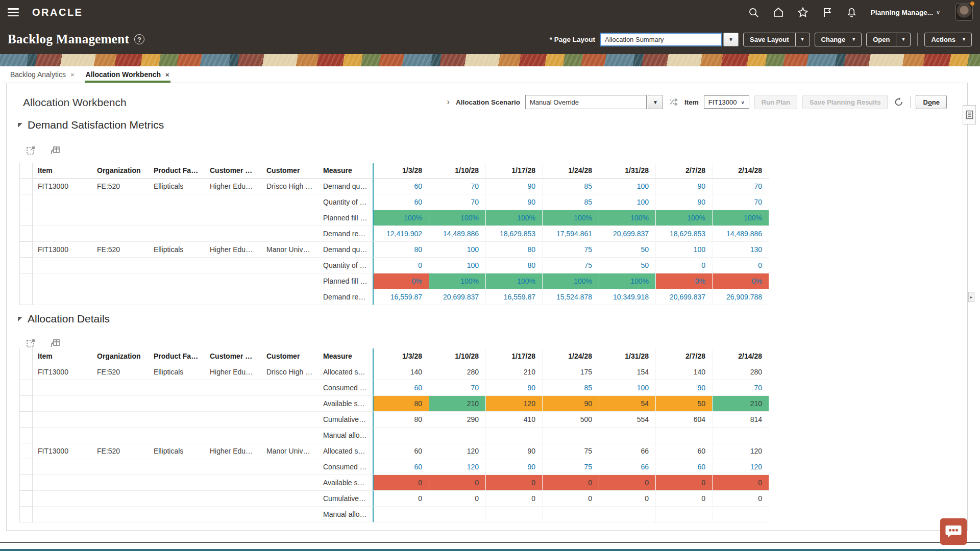 Image resolution: width=980 pixels, height=551 pixels. Describe the element at coordinates (514, 297) in the screenshot. I see `value-cell: 16,559.87` at that location.